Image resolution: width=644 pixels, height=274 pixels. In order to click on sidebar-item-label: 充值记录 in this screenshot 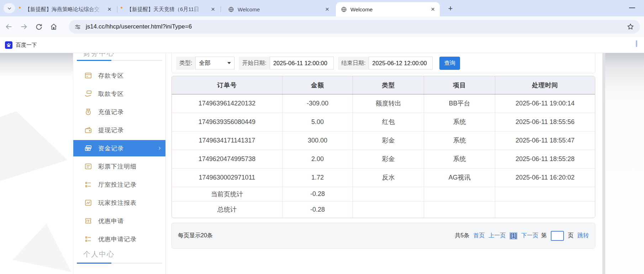, I will do `click(111, 112)`.